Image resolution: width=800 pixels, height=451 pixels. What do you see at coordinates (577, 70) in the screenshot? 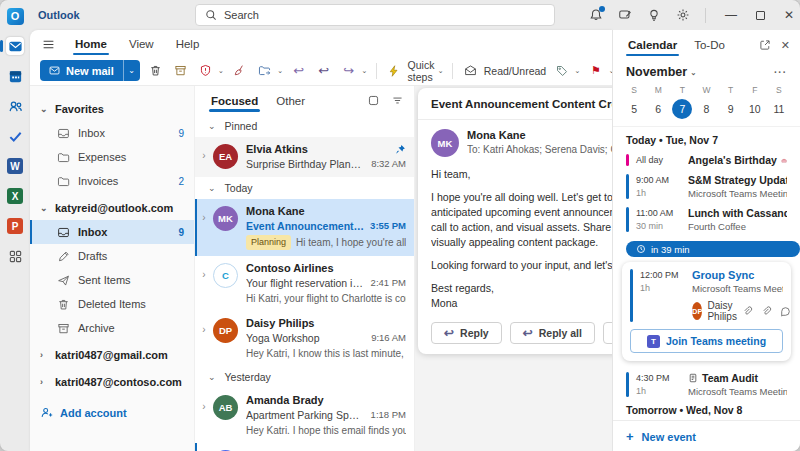
I see `categorize-dropdown: ⌄` at bounding box center [577, 70].